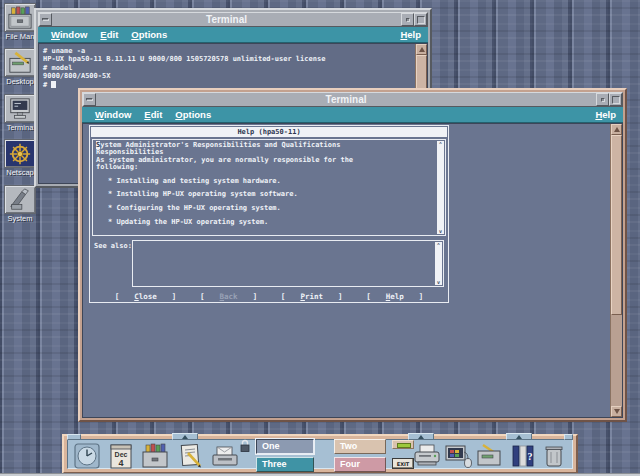 The width and height of the screenshot is (640, 476). Describe the element at coordinates (20, 108) in the screenshot. I see `terminal-icon` at that location.